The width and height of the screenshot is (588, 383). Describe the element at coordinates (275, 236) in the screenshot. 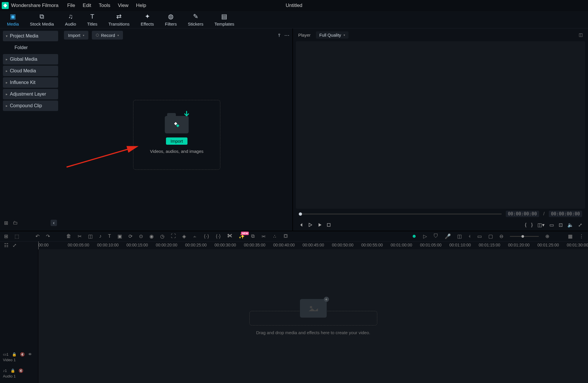

I see `detach-button: ⛬` at that location.